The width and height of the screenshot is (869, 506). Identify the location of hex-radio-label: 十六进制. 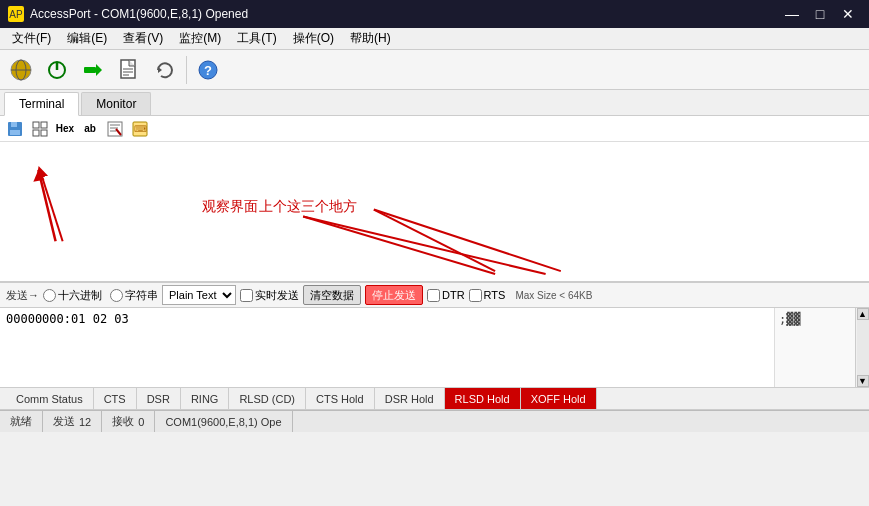
(72, 296).